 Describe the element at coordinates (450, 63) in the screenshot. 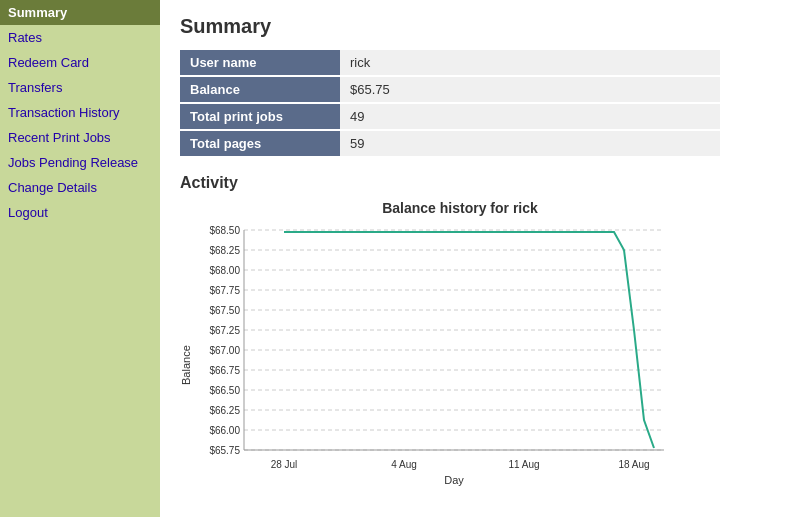

I see `table-row: User namerick` at that location.